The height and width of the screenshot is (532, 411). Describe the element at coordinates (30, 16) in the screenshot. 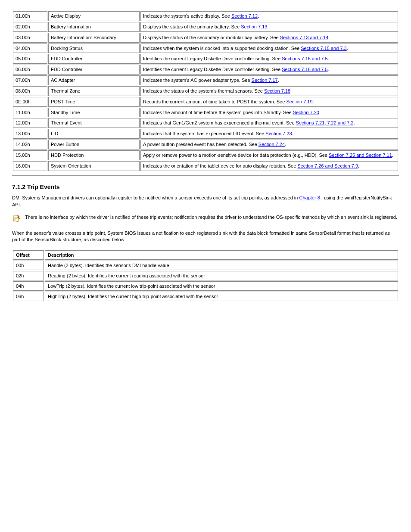

I see `cell-id: 01.00h` at that location.